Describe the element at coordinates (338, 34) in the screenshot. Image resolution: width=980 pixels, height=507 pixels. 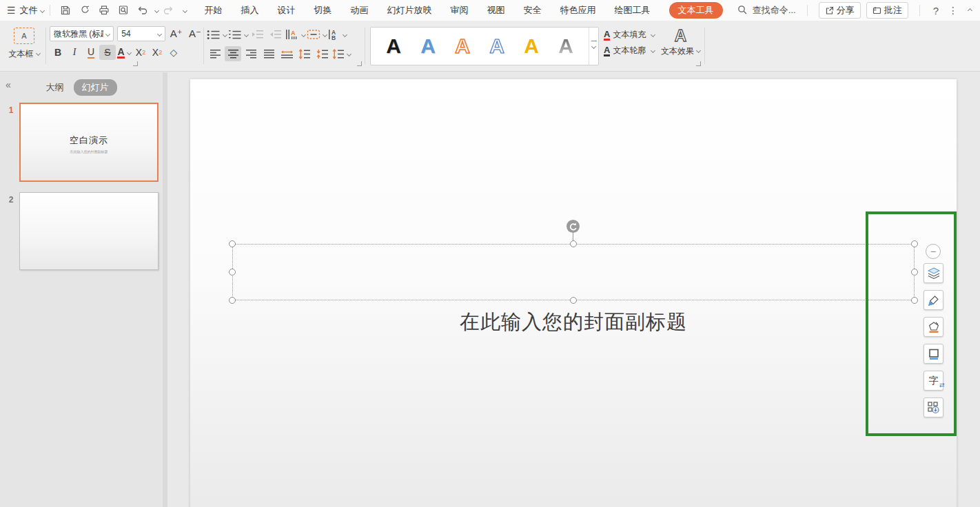
I see `char-align-button: AB` at that location.